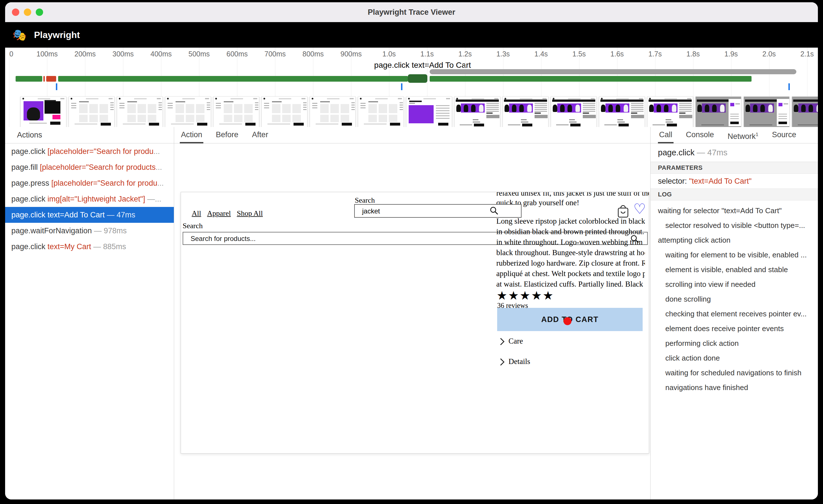 Image resolution: width=823 pixels, height=504 pixels. What do you see at coordinates (516, 341) in the screenshot?
I see `accordion-care: Care` at bounding box center [516, 341].